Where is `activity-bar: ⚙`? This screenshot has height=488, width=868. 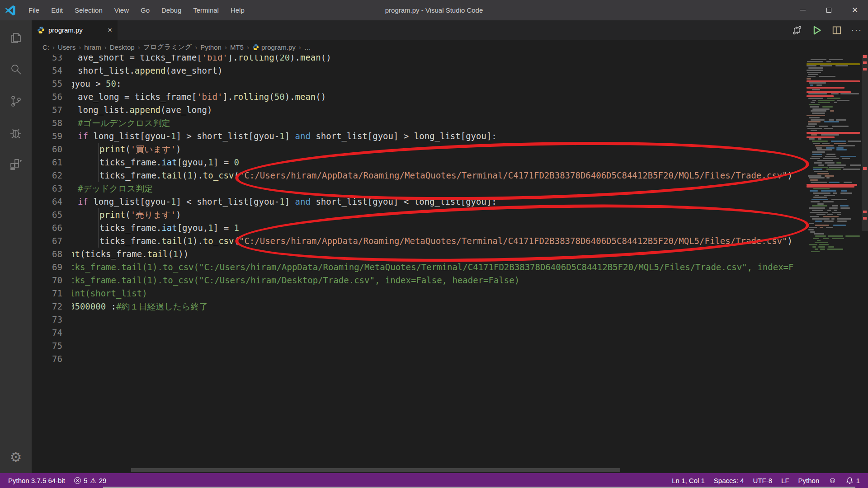
activity-bar: ⚙ is located at coordinates (16, 247).